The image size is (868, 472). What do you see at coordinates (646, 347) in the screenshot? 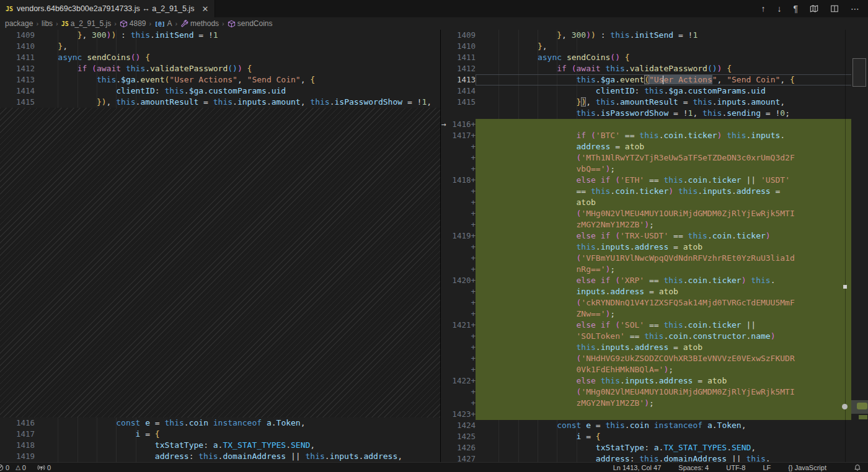
I see `code-row: + this.inputs.address = atob` at bounding box center [646, 347].